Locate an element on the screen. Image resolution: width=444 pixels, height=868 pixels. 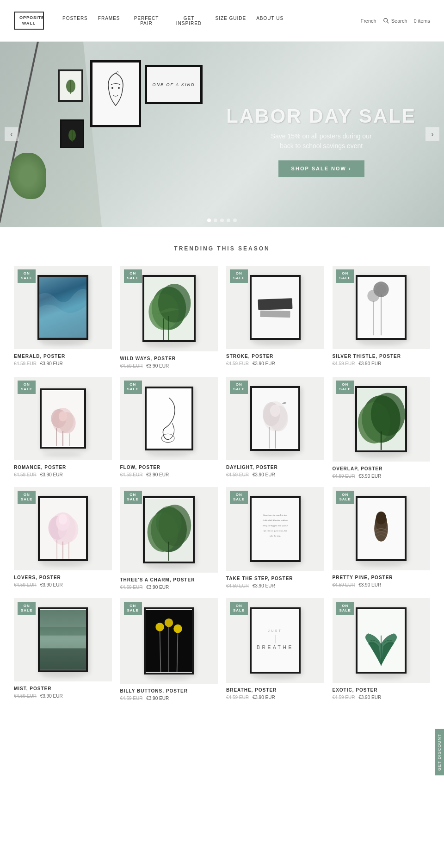
header-right: French Search 0 items is located at coordinates (395, 21).